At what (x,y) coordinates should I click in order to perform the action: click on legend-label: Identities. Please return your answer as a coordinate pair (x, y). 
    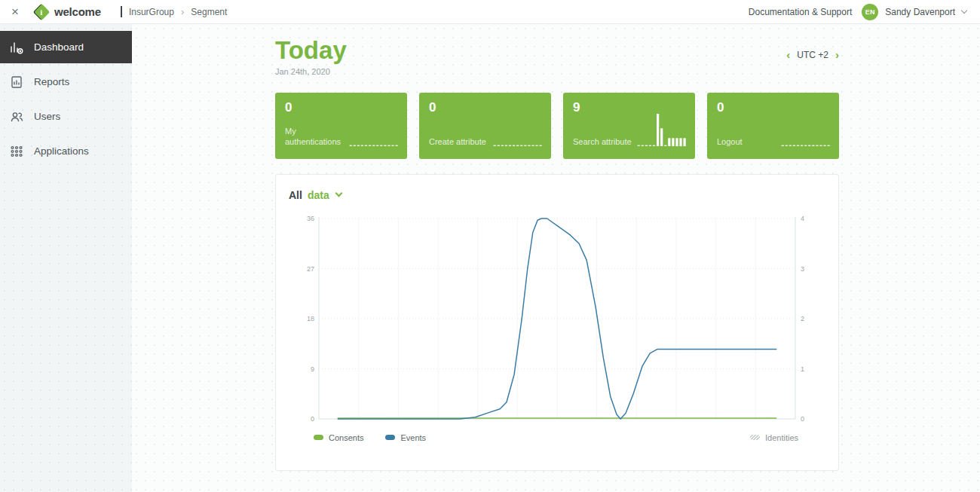
    Looking at the image, I should click on (782, 438).